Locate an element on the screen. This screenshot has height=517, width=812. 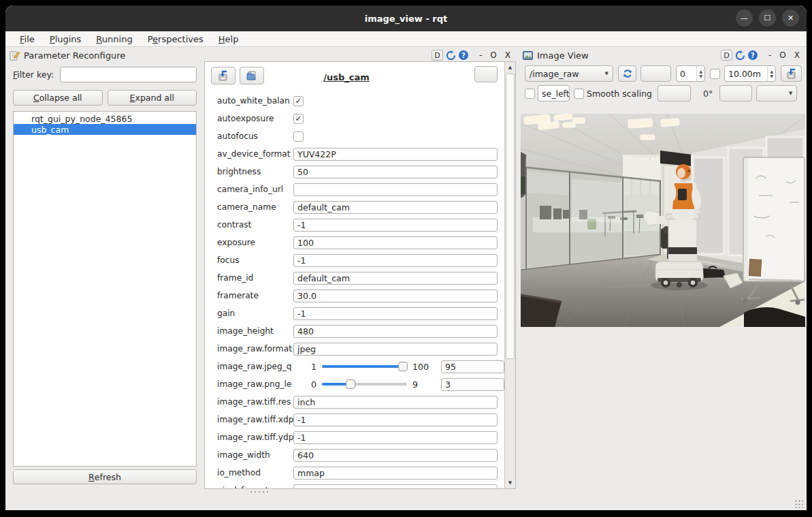
param-text-field: YUV422P is located at coordinates (395, 154).